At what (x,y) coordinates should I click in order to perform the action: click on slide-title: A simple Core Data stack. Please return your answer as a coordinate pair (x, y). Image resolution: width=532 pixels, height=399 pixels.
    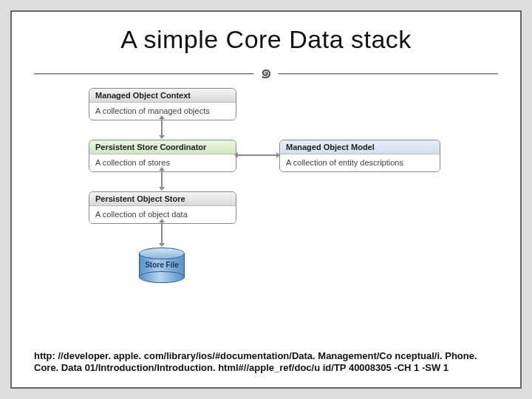
    Looking at the image, I should click on (266, 40).